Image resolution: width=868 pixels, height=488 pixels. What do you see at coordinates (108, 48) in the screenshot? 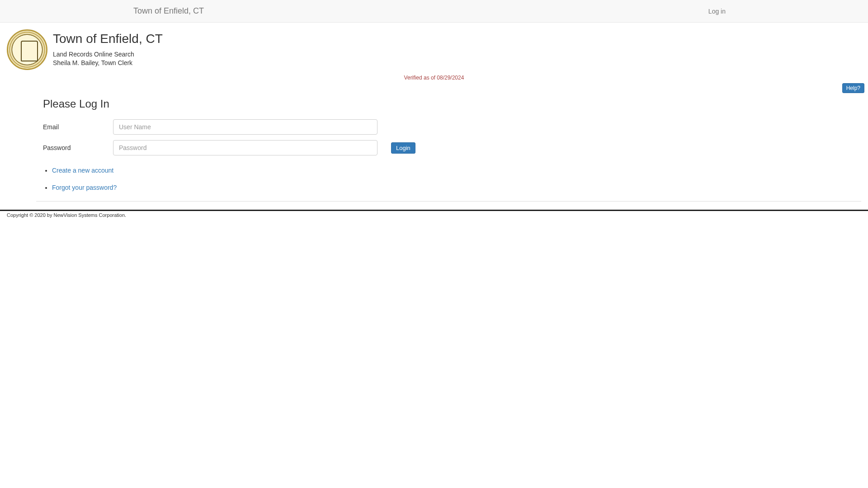
I see `header-text: Town of Enfield, CT Land Records Online …` at bounding box center [108, 48].